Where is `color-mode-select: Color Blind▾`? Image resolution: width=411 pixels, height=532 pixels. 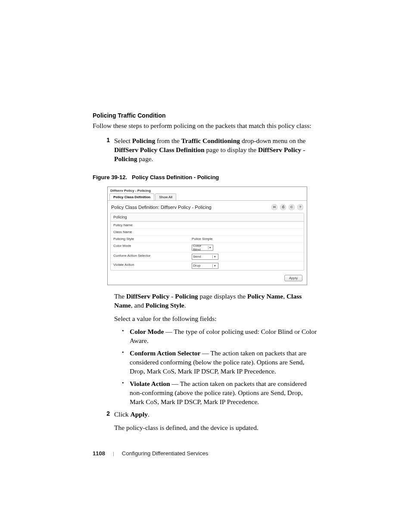
color-mode-select: Color Blind▾ is located at coordinates (202, 248).